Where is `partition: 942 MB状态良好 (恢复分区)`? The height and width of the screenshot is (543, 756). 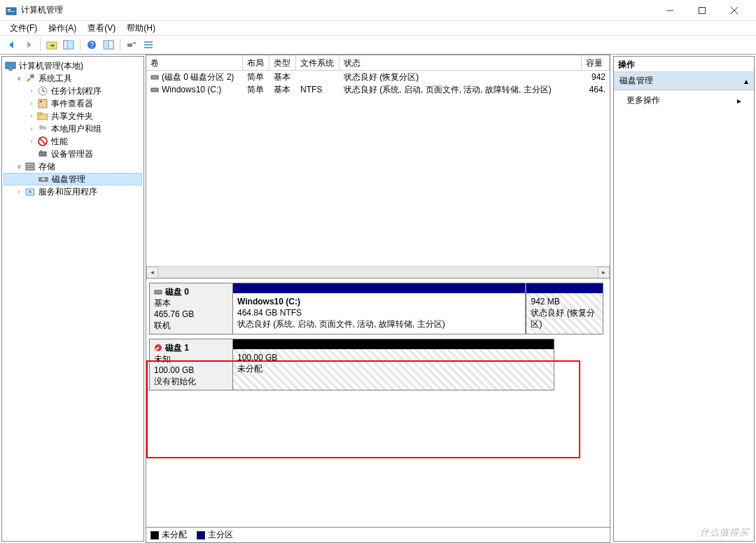
partition: 942 MB状态良好 (恢复分区) is located at coordinates (564, 309).